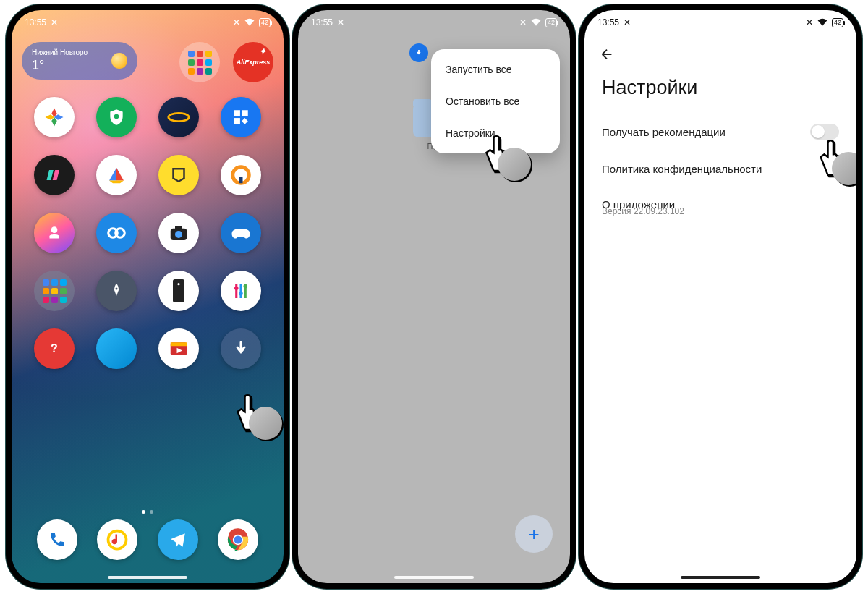  What do you see at coordinates (57, 540) in the screenshot?
I see `dock-phone` at bounding box center [57, 540].